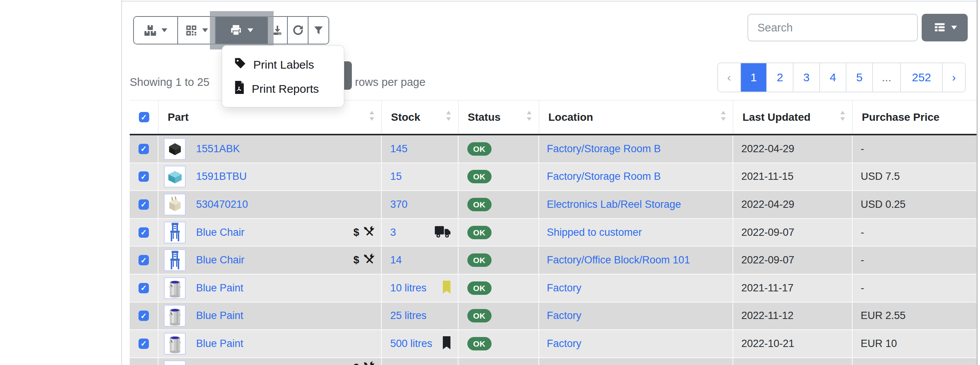 The image size is (980, 365). What do you see at coordinates (806, 77) in the screenshot?
I see `page-button-3: 3` at bounding box center [806, 77].